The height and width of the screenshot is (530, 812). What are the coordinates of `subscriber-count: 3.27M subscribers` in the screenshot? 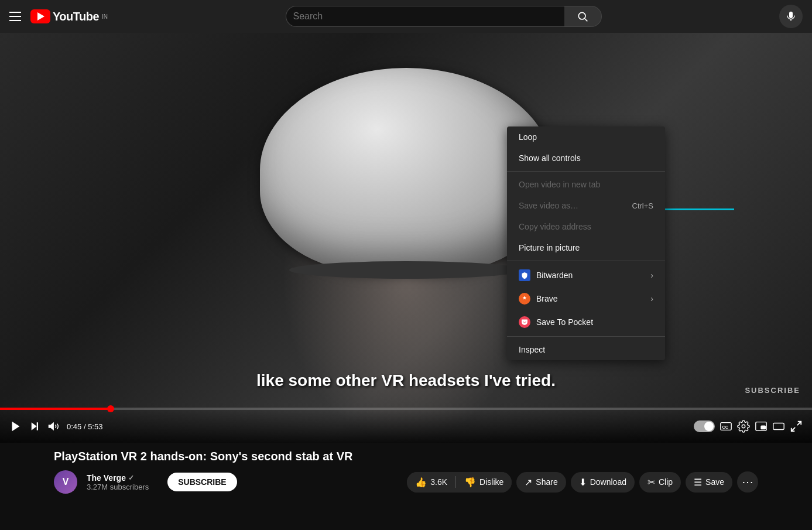 It's located at (118, 487).